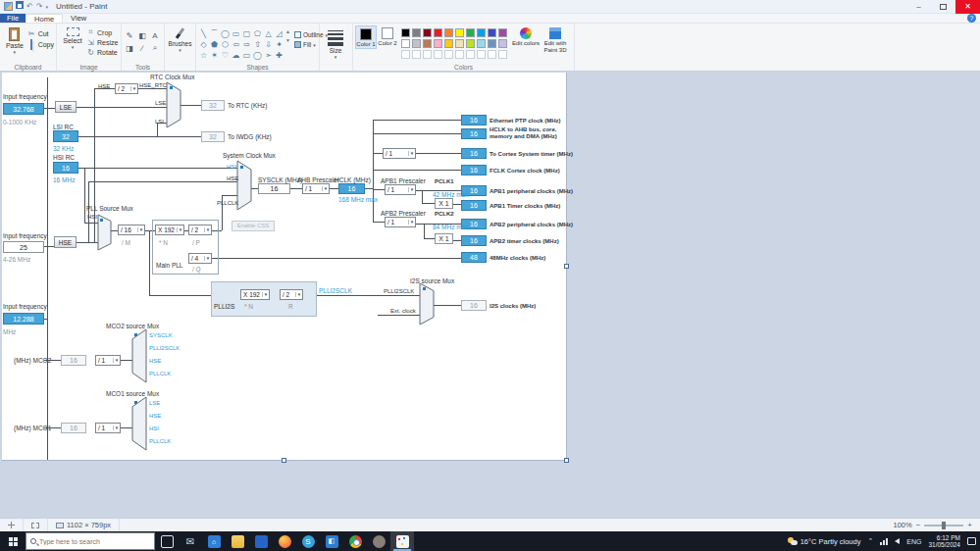  I want to click on palette-swatch-#b97a57, so click(428, 43).